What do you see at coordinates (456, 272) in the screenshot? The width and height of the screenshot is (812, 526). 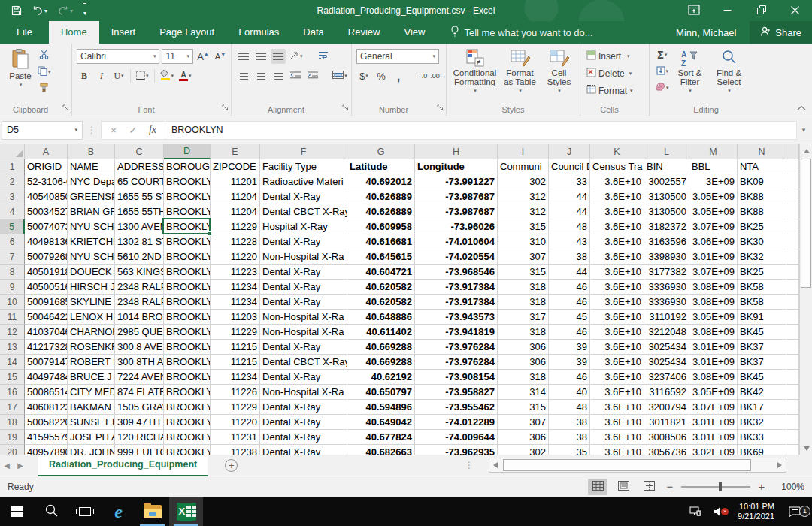 I see `cell-H8: -73.968546` at bounding box center [456, 272].